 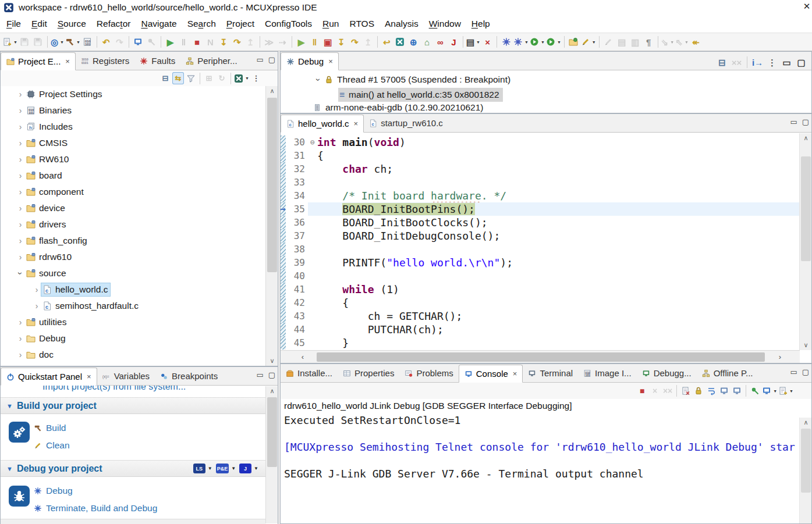 What do you see at coordinates (10, 42) in the screenshot?
I see `new-wizard-icon: ▼` at bounding box center [10, 42].